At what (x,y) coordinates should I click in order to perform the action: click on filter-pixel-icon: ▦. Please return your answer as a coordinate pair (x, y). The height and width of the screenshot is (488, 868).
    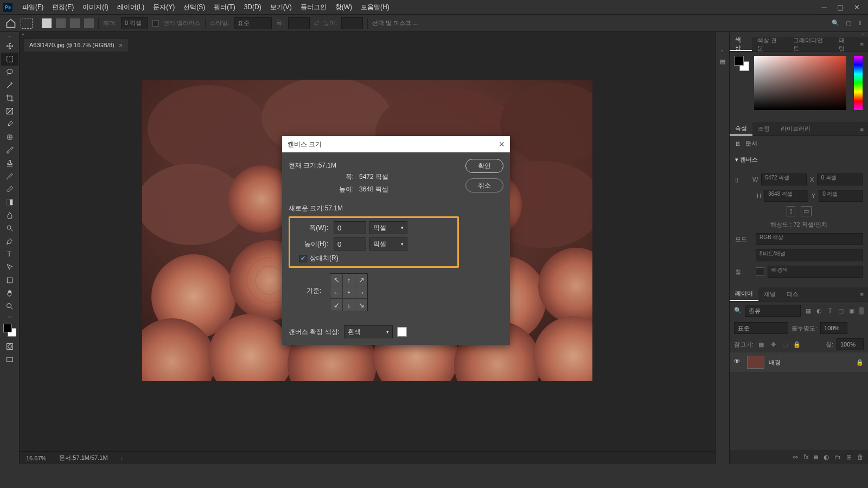
    Looking at the image, I should click on (808, 311).